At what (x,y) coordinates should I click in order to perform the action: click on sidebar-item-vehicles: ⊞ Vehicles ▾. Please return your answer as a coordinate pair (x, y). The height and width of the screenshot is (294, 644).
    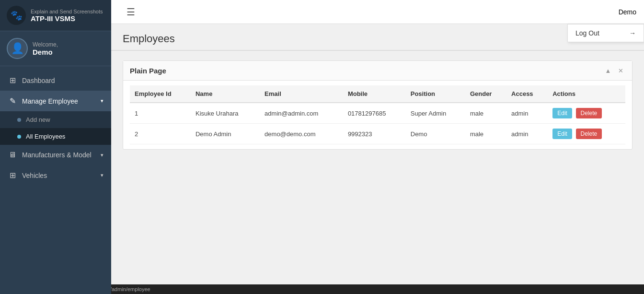
    Looking at the image, I should click on (56, 176).